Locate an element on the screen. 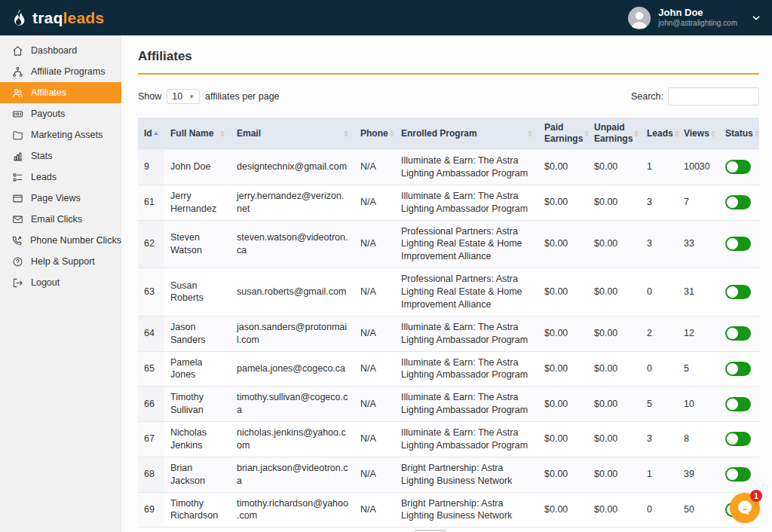 The width and height of the screenshot is (772, 532). per-page-select: 10 ▼ is located at coordinates (183, 96).